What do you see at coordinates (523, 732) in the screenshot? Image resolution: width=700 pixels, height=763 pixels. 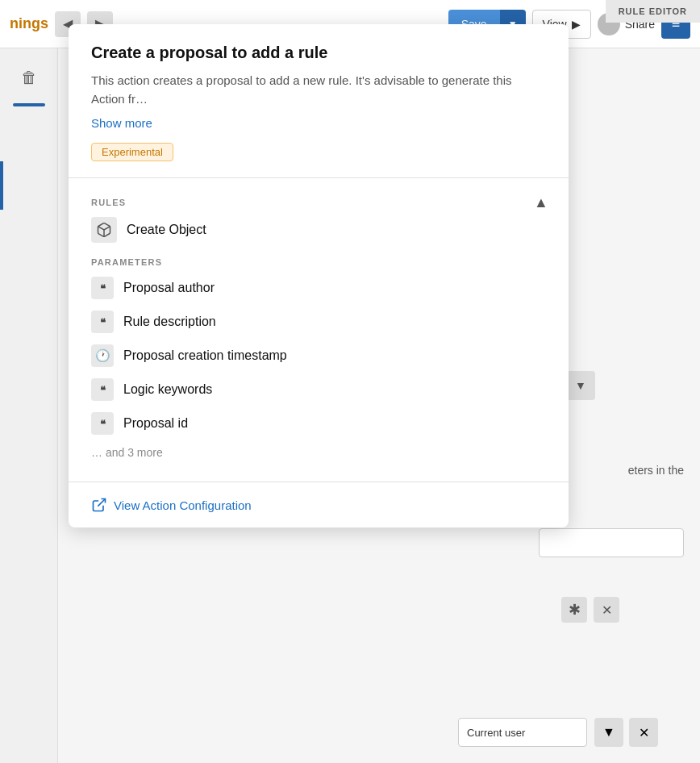 I see `current-user-dropdown: Current user` at bounding box center [523, 732].